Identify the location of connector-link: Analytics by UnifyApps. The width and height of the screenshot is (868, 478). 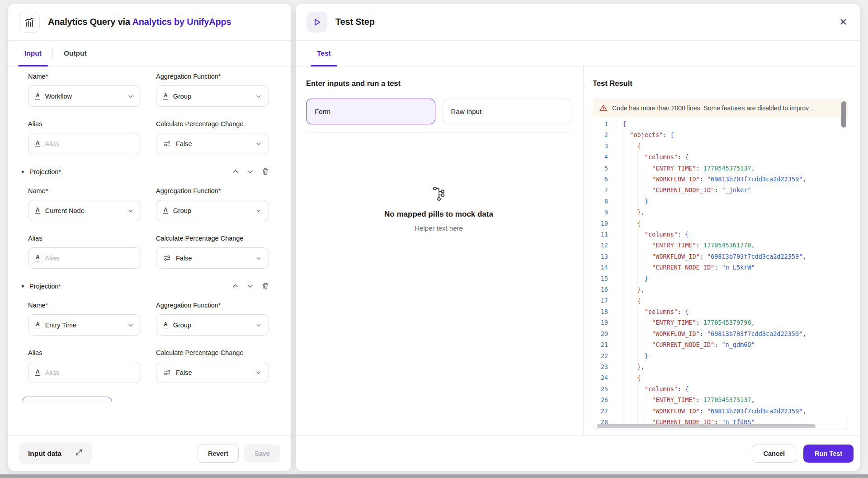
(182, 22).